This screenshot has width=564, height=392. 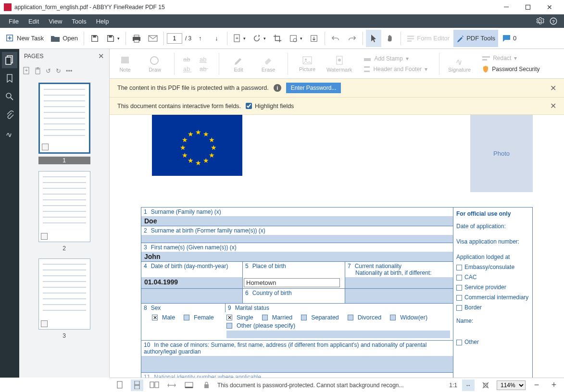 I want to click on commercial-checkbox, so click(x=459, y=298).